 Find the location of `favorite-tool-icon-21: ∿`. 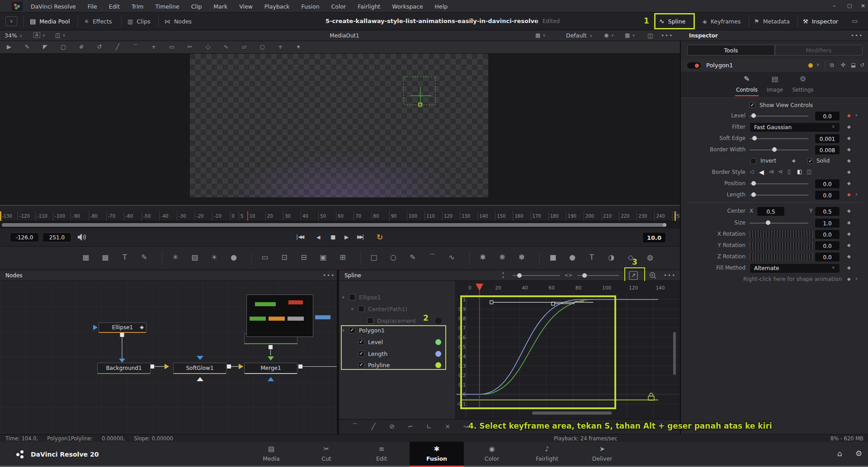

favorite-tool-icon-21: ∿ is located at coordinates (452, 257).